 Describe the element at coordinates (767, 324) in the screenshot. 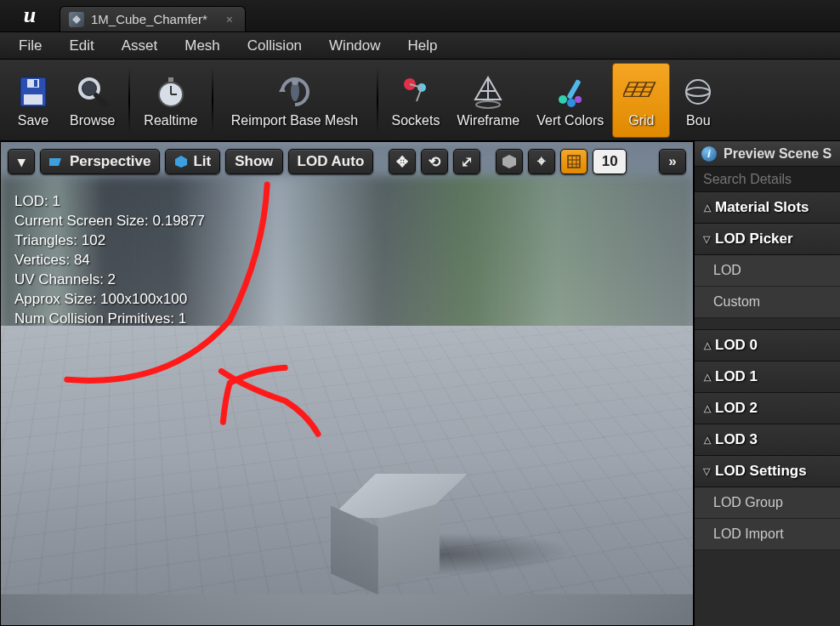

I see `spacer` at that location.